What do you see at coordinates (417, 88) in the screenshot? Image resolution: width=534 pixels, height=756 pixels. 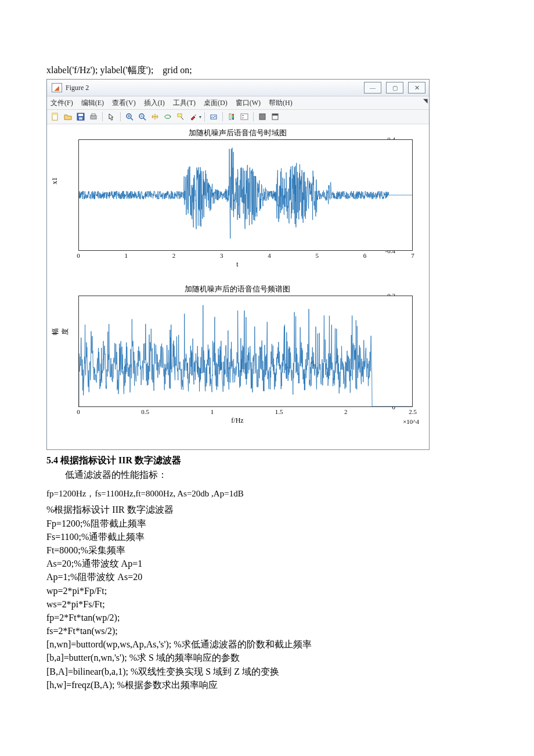 I see `window-close-button` at bounding box center [417, 88].